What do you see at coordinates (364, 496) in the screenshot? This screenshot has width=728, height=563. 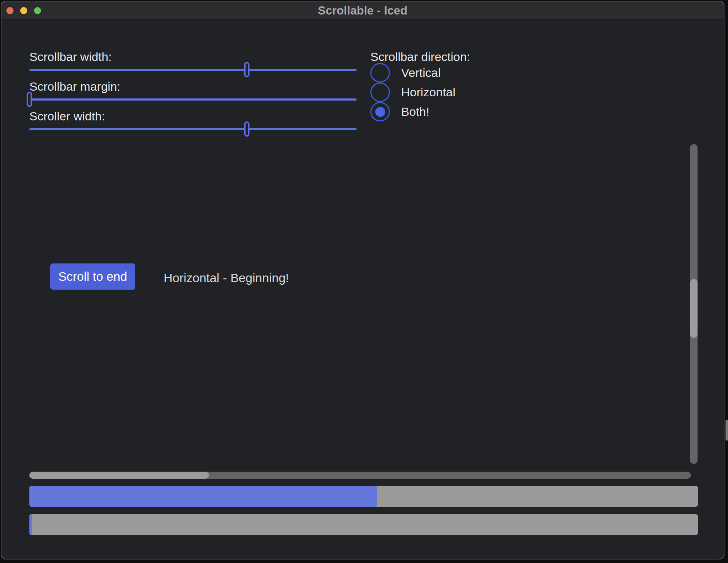 I see `horizontal-progress-bar` at bounding box center [364, 496].